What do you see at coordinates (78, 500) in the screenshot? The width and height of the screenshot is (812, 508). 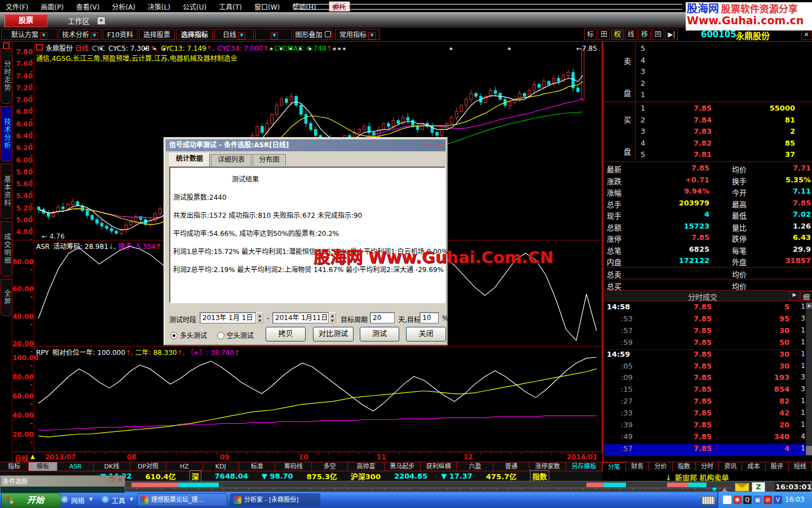 I see `quicklaunch-网络: 网络` at bounding box center [78, 500].